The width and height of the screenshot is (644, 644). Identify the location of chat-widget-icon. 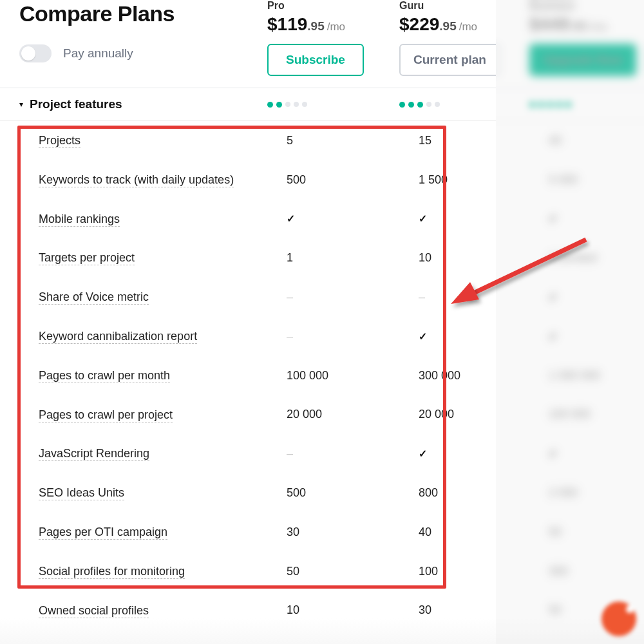
(619, 619).